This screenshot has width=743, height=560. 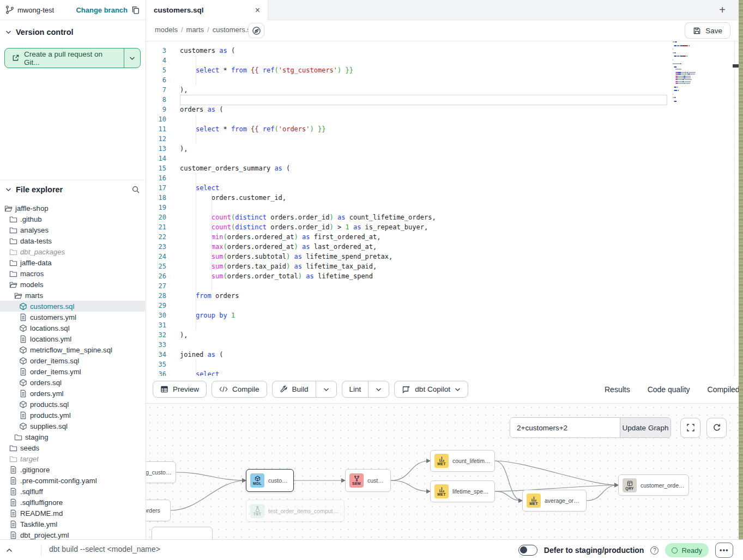 I want to click on code-line: ),, so click(x=184, y=335).